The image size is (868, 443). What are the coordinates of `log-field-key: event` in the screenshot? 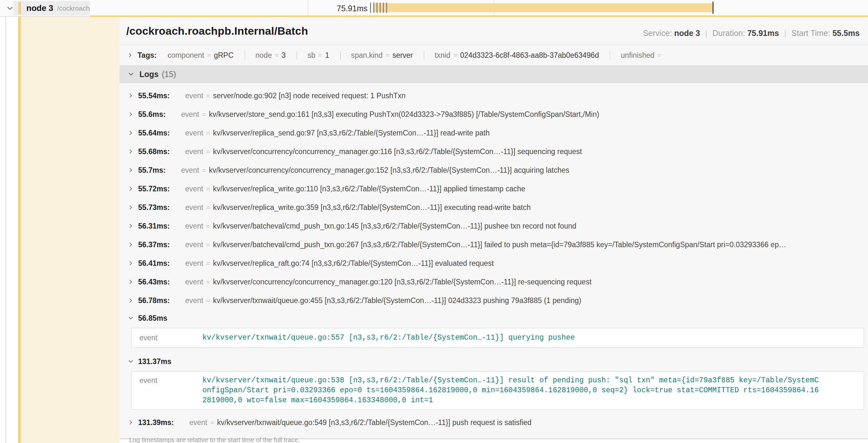 It's located at (167, 338).